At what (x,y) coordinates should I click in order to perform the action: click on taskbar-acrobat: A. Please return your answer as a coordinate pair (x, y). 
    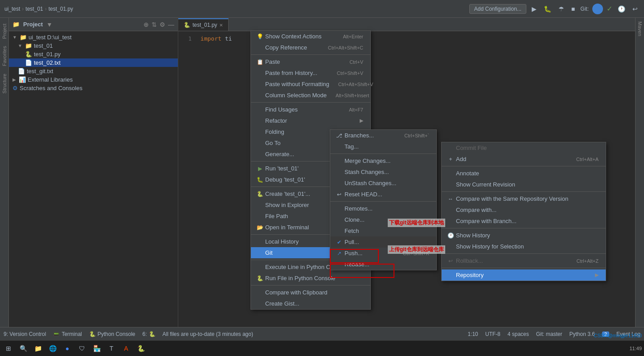
    Looking at the image, I should click on (126, 348).